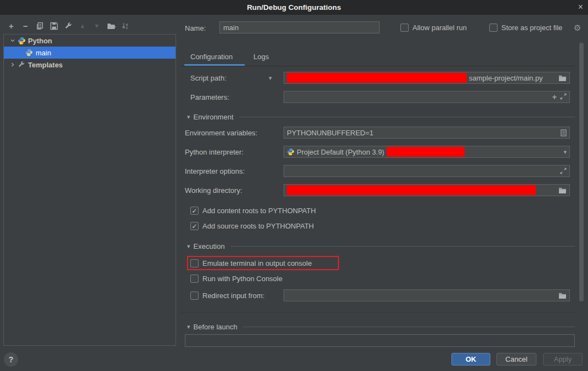  Describe the element at coordinates (381, 117) in the screenshot. I see `environment-section-header: ▾ Environment` at that location.